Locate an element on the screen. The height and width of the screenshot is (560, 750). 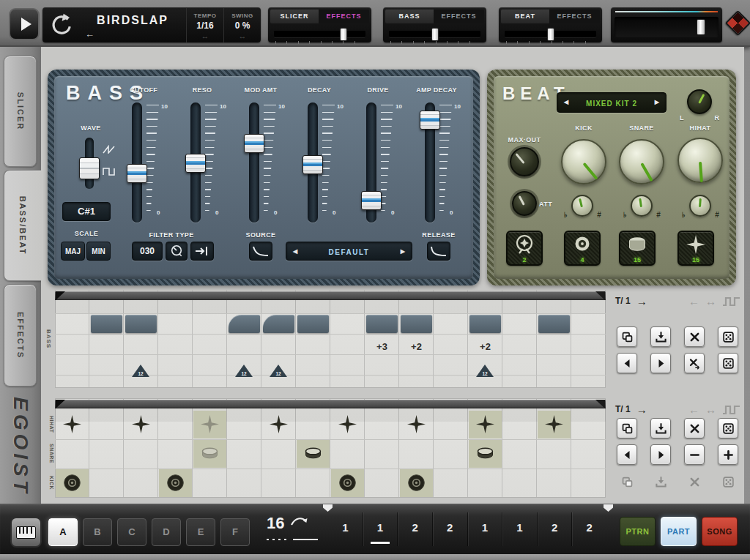
loop-end-marker is located at coordinates (601, 404).